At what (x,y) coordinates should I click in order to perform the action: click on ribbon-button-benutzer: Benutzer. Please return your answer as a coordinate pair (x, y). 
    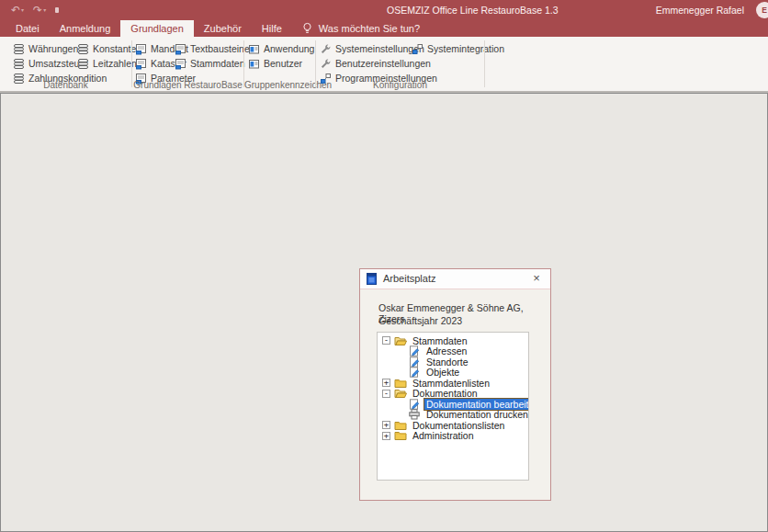
    Looking at the image, I should click on (281, 63).